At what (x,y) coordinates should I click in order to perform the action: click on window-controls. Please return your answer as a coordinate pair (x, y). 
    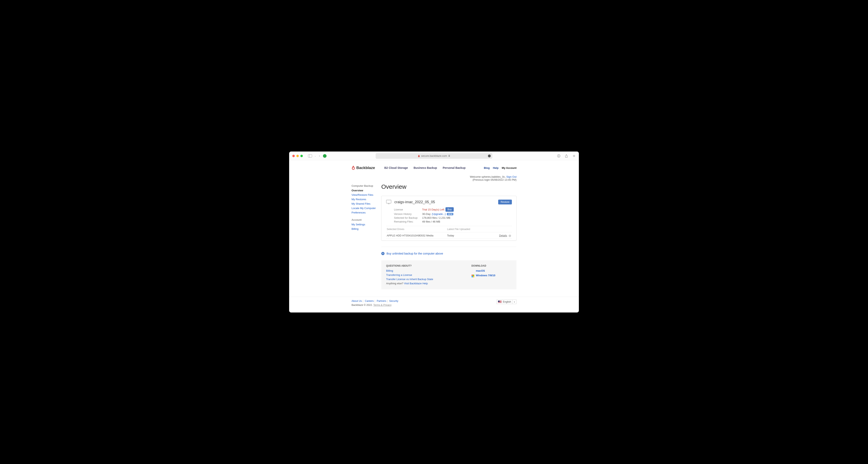
    Looking at the image, I should click on (298, 156).